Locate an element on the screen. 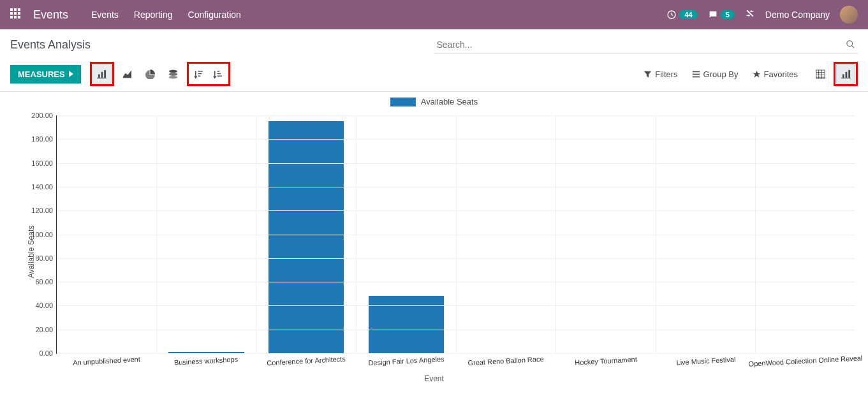  pivot-view-button is located at coordinates (820, 74).